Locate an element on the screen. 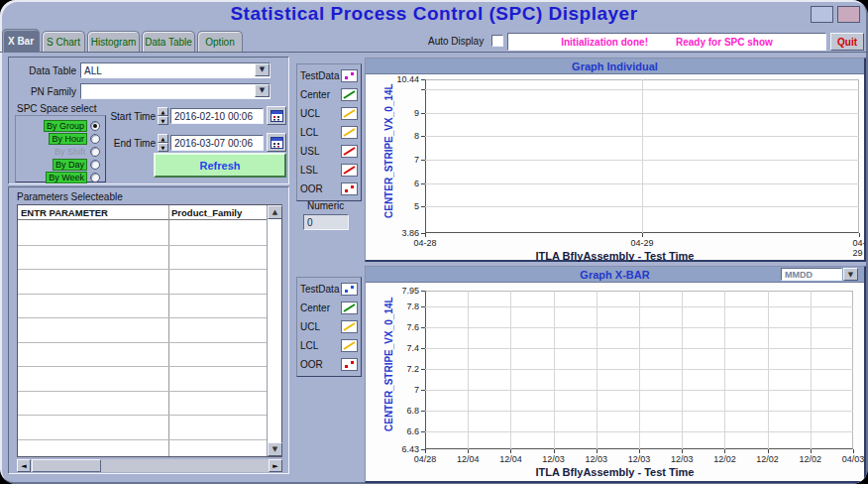 The width and height of the screenshot is (868, 484). x-axis-label: ITLA BflyAssembly - Test Time is located at coordinates (614, 256).